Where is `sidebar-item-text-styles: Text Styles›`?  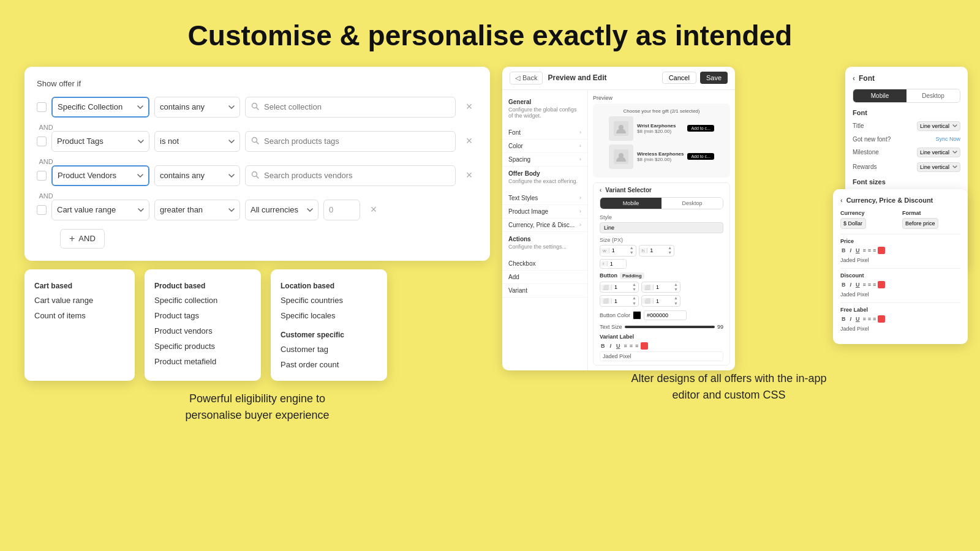
sidebar-item-text-styles: Text Styles› is located at coordinates (545, 198).